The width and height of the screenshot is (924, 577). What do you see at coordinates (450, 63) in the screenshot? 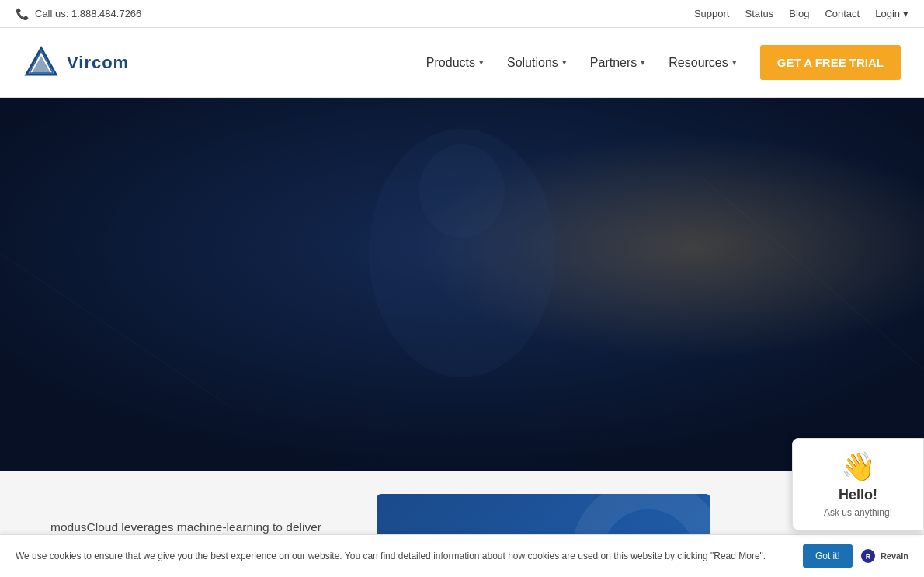
I see `nav-products-label: Products` at bounding box center [450, 63].